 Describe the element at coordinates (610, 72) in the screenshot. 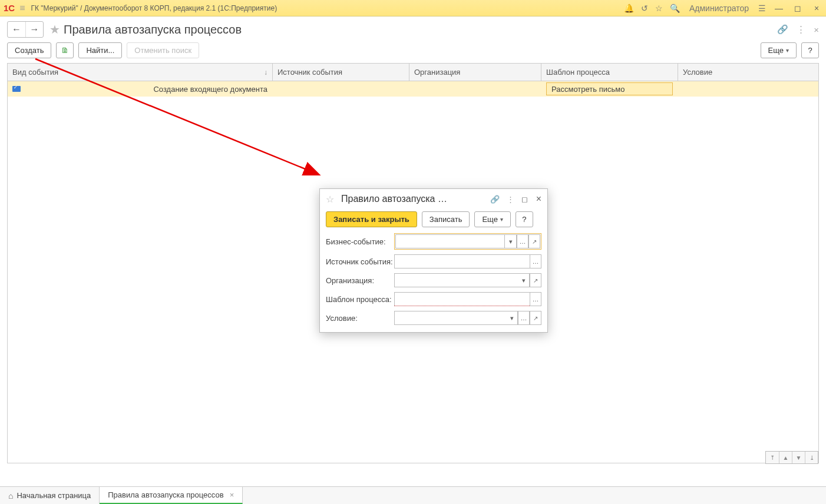

I see `col-template: Шаблон процесса` at that location.